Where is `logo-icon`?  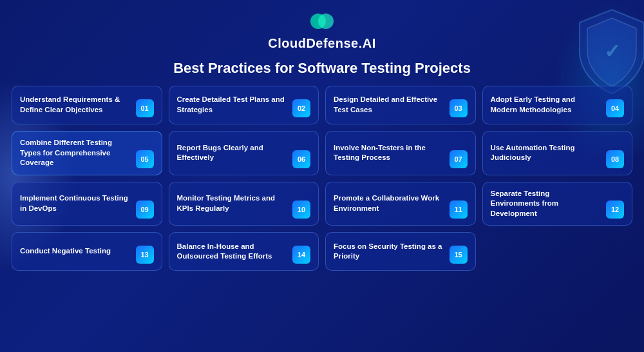
logo-icon is located at coordinates (322, 23).